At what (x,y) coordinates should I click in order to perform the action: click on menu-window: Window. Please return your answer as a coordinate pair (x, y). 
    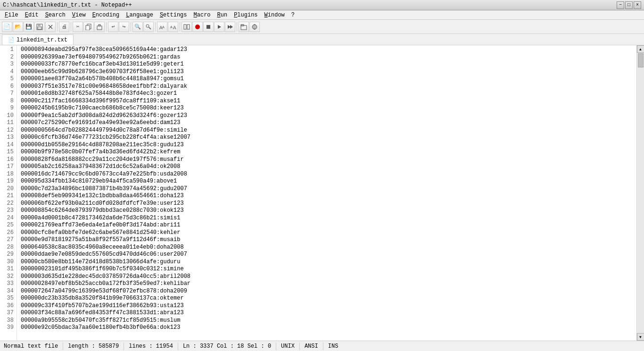
    Looking at the image, I should click on (274, 15).